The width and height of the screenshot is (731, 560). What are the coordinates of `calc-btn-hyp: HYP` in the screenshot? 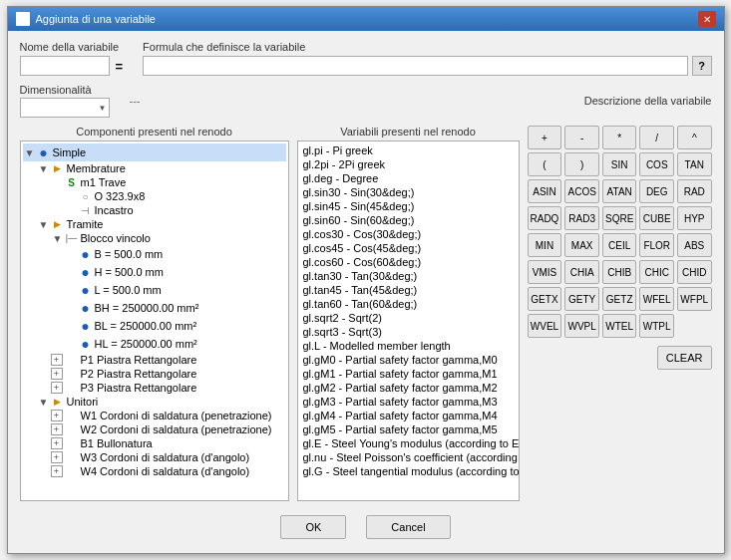 It's located at (694, 218).